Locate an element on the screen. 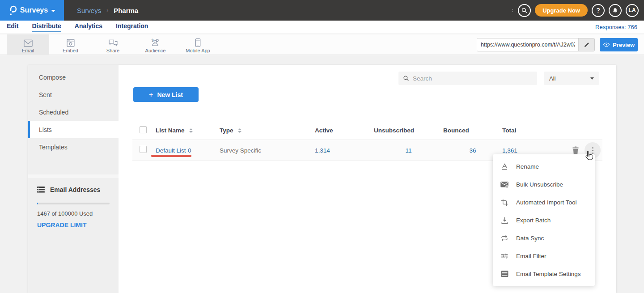 The width and height of the screenshot is (644, 293). col-active: Active is located at coordinates (344, 131).